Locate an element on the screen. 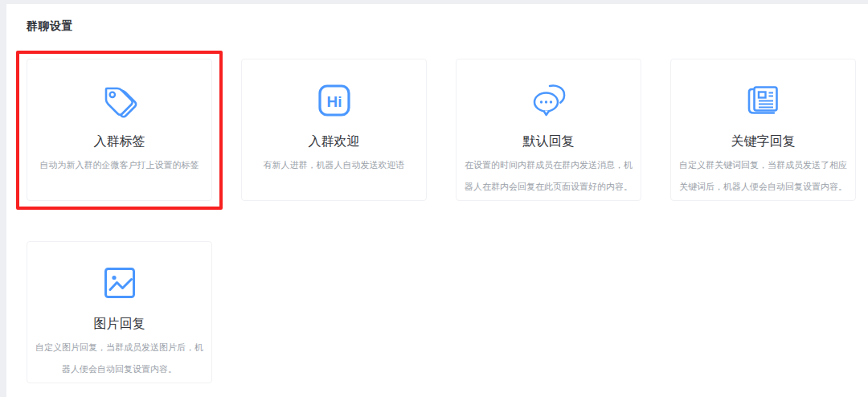 The image size is (868, 397). card-description: 自定义图片回复，当群成员发送图片后，机器人便会自动回复设置内容。 is located at coordinates (119, 358).